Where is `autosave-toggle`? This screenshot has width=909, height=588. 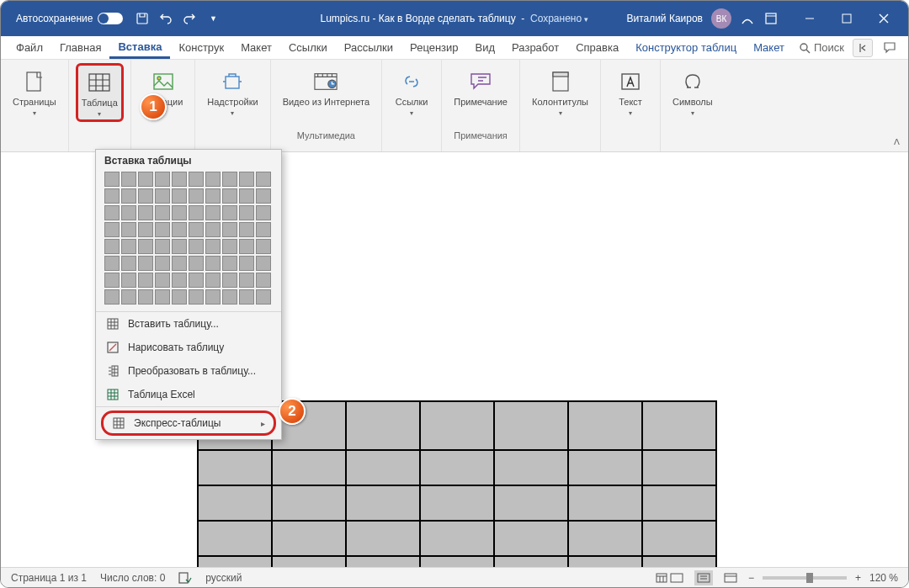 autosave-toggle is located at coordinates (110, 19).